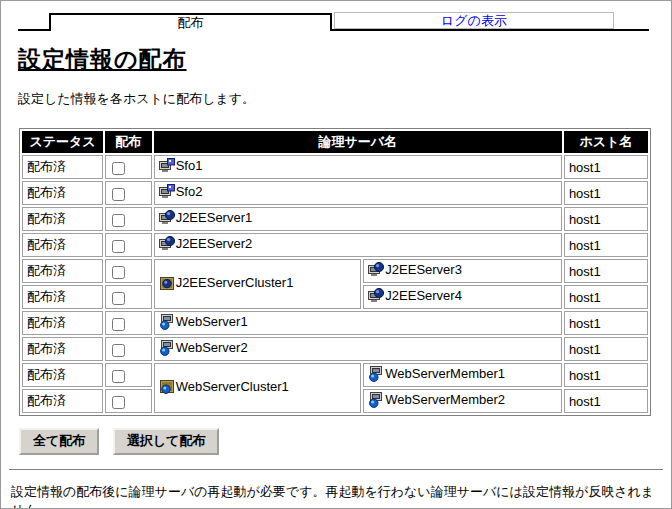 The width and height of the screenshot is (672, 509). I want to click on footer-divider, so click(336, 470).